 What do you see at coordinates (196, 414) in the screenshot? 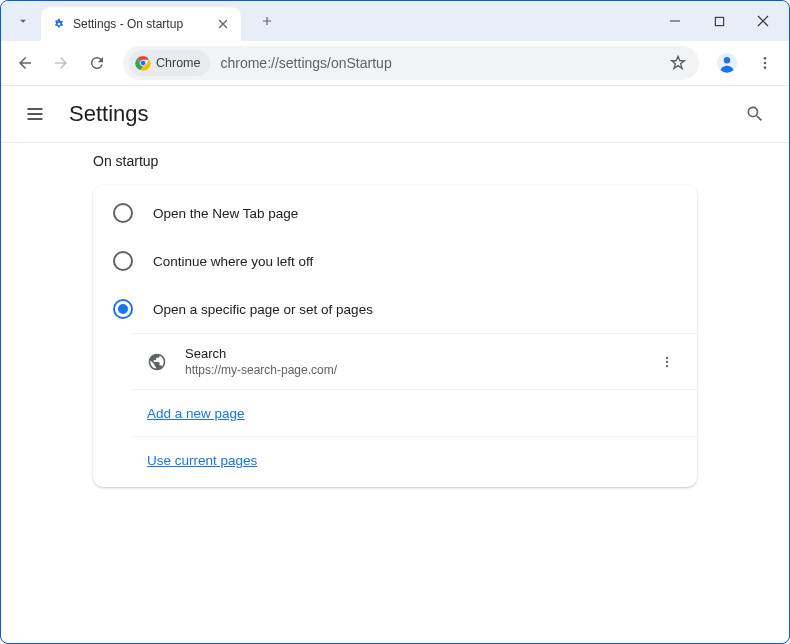
I see `add-page-link: Add a new page` at bounding box center [196, 414].